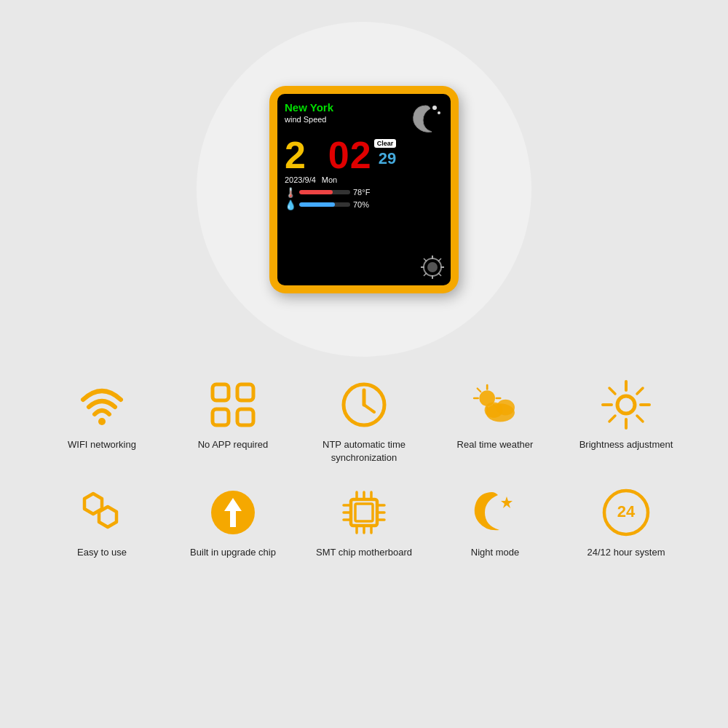 This screenshot has width=728, height=728. What do you see at coordinates (233, 415) in the screenshot?
I see `feature-app: No APP required` at bounding box center [233, 415].